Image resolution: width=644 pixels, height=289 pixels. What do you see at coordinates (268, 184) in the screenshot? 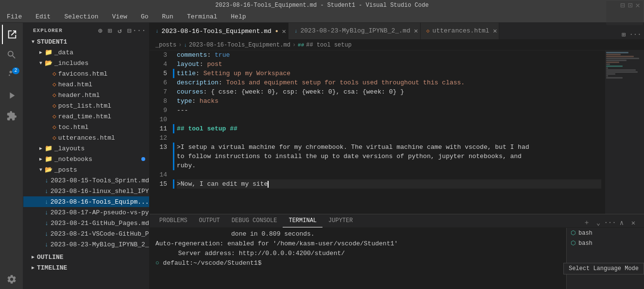
I see `text-cursor` at bounding box center [268, 184].